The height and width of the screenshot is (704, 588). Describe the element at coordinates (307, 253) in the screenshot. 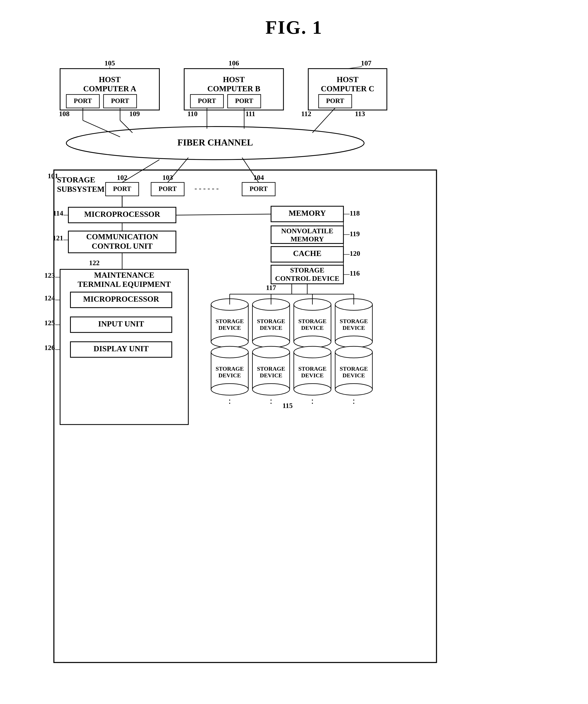

I see `svg-text: CACHE` at that location.